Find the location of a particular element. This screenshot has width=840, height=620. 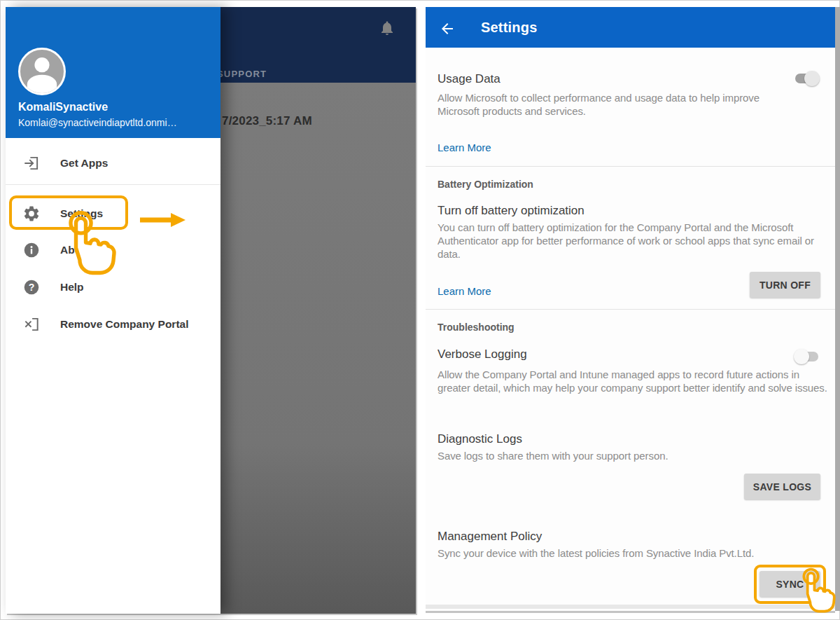

get-apps-icon is located at coordinates (31, 163).